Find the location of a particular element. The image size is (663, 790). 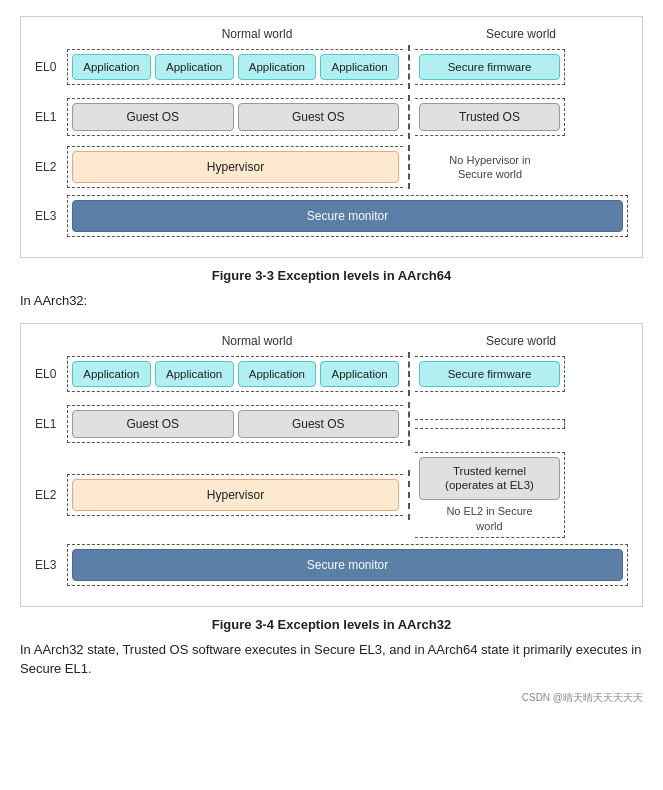

figure-caption-2: Figure 3-4 Exception levels in AArch32 is located at coordinates (332, 624).